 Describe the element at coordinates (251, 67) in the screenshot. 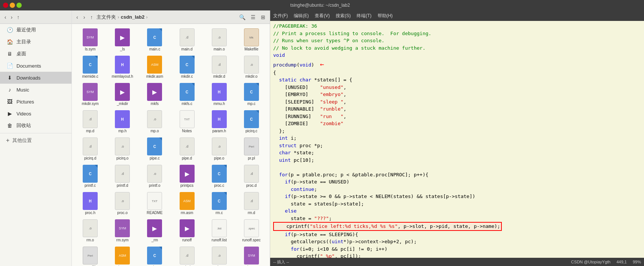

I see `file-item: .o mkdir.o` at that location.